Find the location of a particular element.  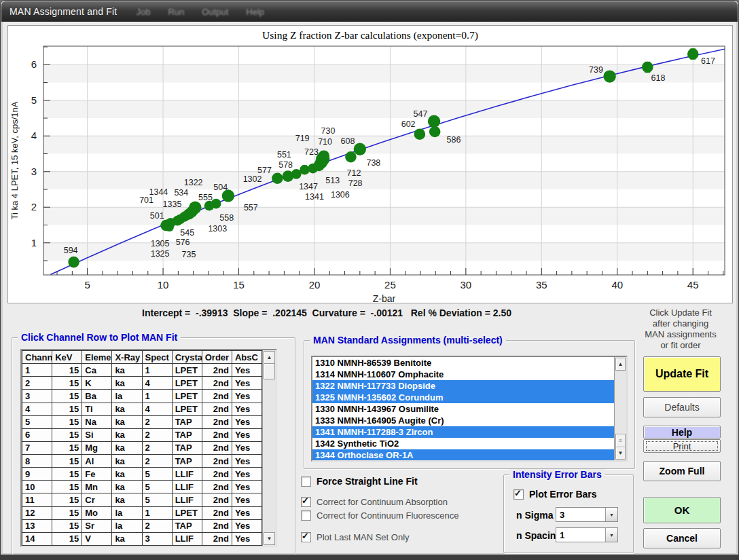

man-standard-item: 1314 NMNH-110607 Omphacite is located at coordinates (463, 375).